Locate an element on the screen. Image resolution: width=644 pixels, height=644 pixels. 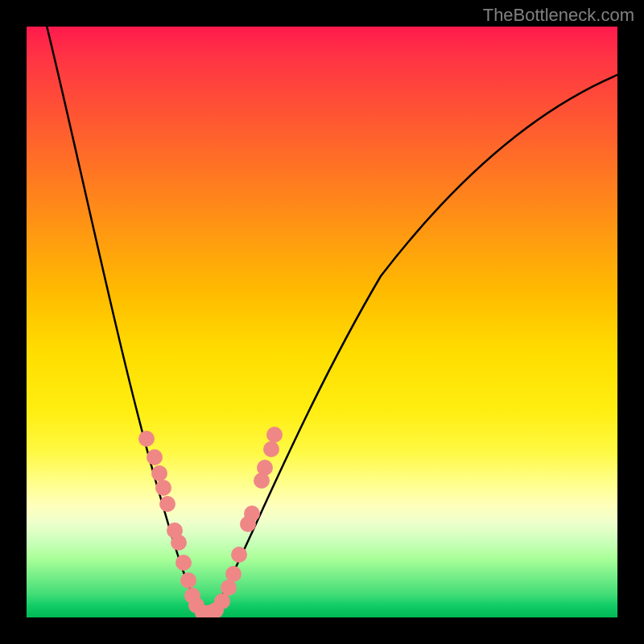
watermark-text: TheBottleneck.com is located at coordinates (559, 15).